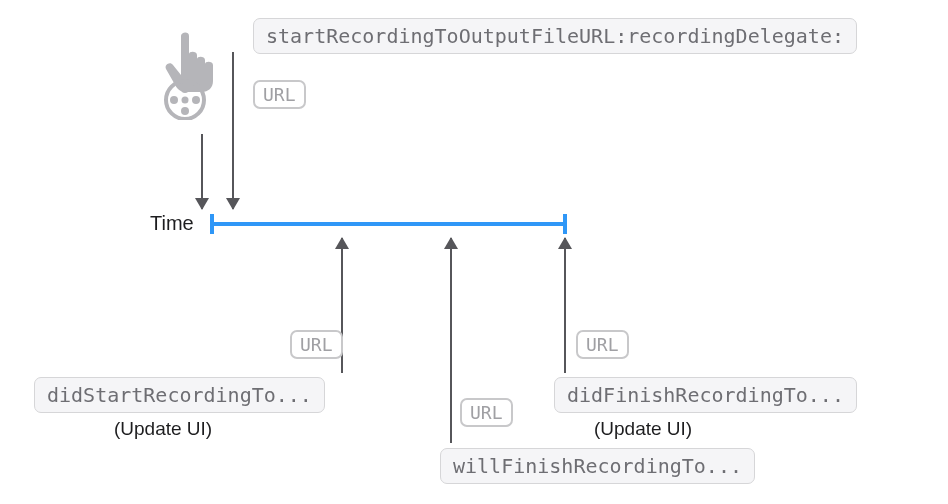 The image size is (948, 504). What do you see at coordinates (163, 429) in the screenshot?
I see `note-update-ui-left: (Update UI)` at bounding box center [163, 429].